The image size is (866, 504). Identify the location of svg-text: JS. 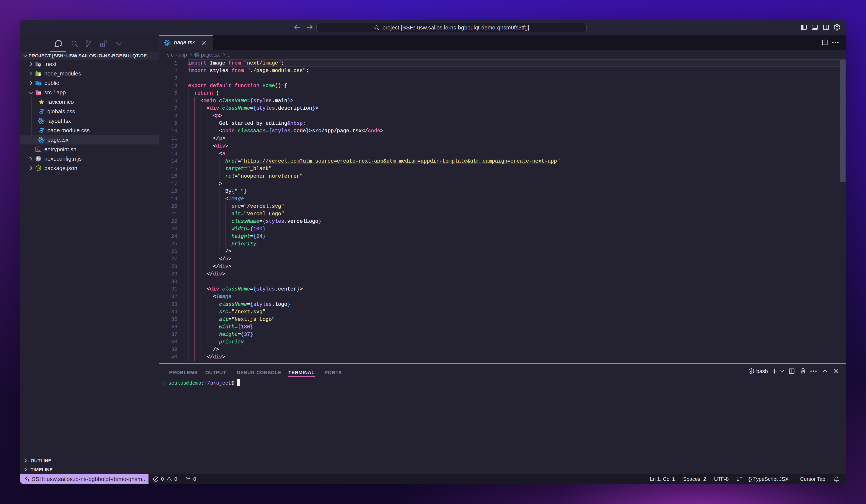
(39, 168).